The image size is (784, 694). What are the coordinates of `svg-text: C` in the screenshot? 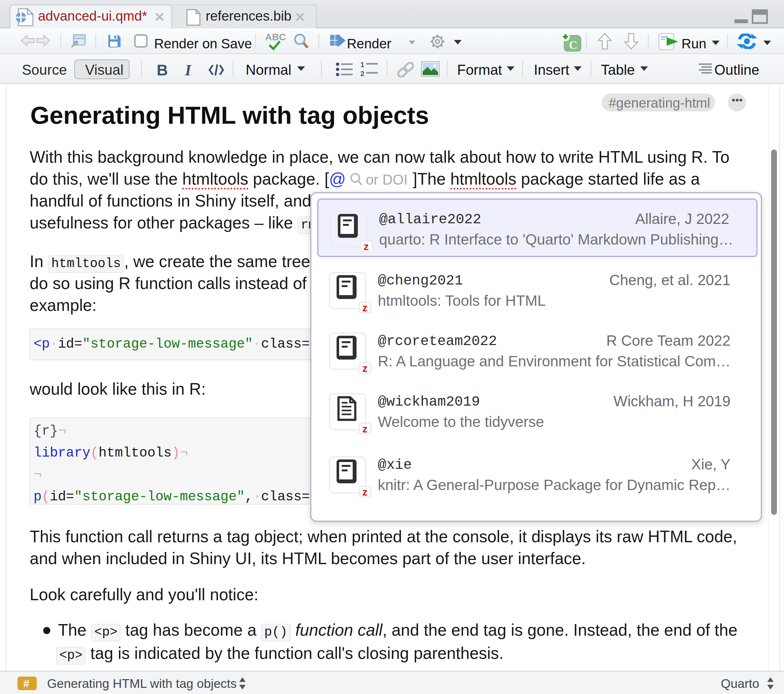 It's located at (573, 45).